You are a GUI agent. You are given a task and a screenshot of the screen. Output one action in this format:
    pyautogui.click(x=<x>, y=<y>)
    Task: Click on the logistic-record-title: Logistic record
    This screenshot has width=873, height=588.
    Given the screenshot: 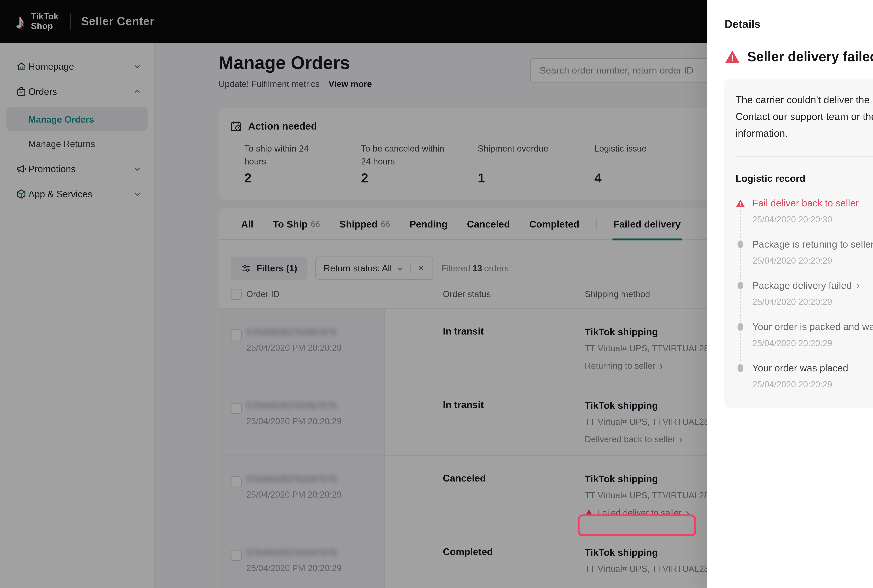 What is the action you would take?
    pyautogui.click(x=804, y=178)
    